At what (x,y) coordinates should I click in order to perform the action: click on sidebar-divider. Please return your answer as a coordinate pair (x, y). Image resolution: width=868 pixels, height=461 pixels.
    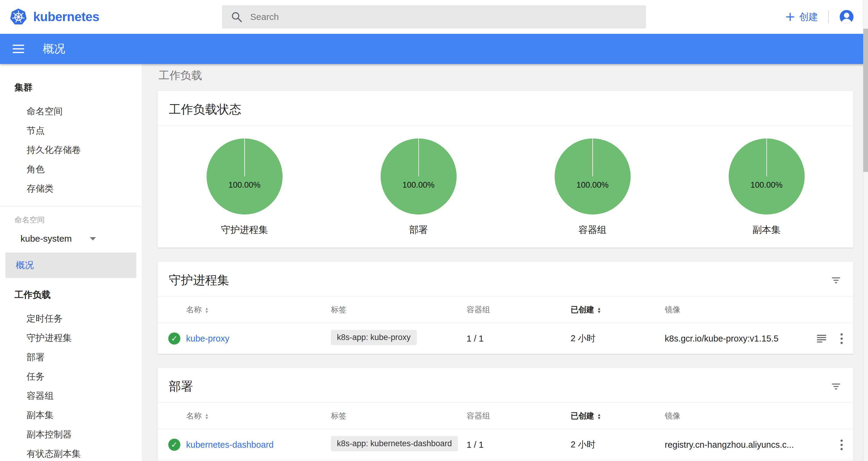
    Looking at the image, I should click on (71, 206).